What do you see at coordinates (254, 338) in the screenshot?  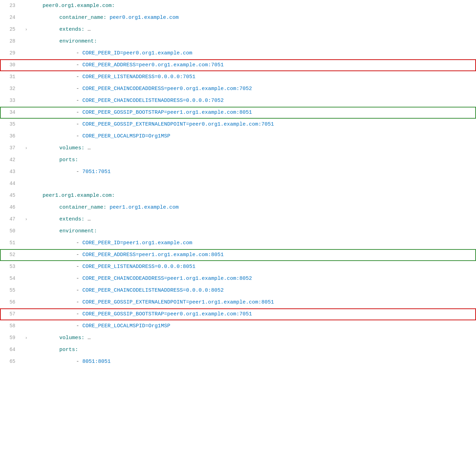 I see `line-content: volumes: …` at bounding box center [254, 338].